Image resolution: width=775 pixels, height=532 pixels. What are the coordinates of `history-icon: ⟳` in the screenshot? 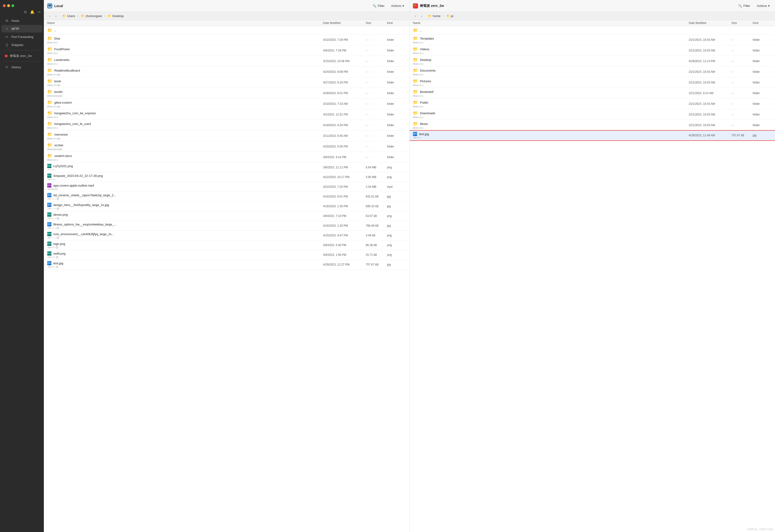 It's located at (7, 67).